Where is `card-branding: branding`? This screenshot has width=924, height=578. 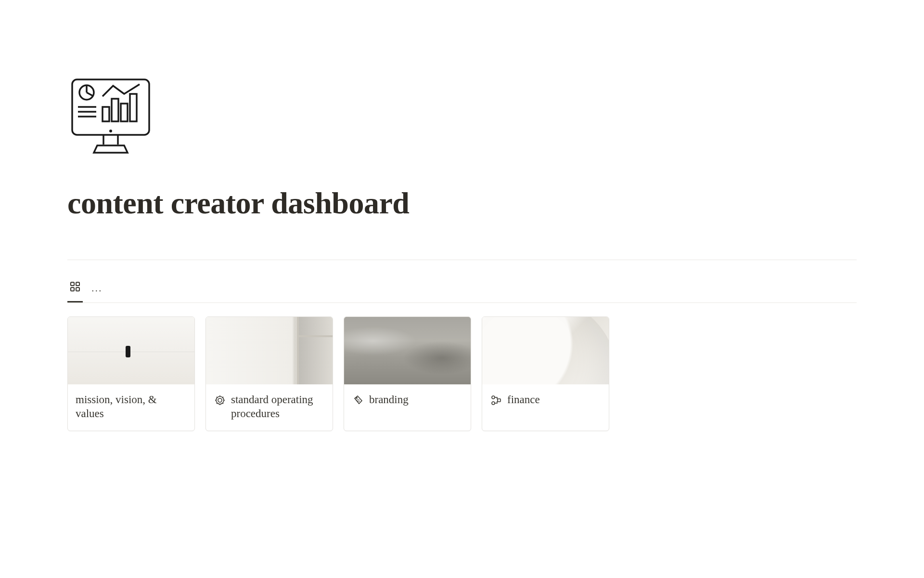 card-branding: branding is located at coordinates (407, 374).